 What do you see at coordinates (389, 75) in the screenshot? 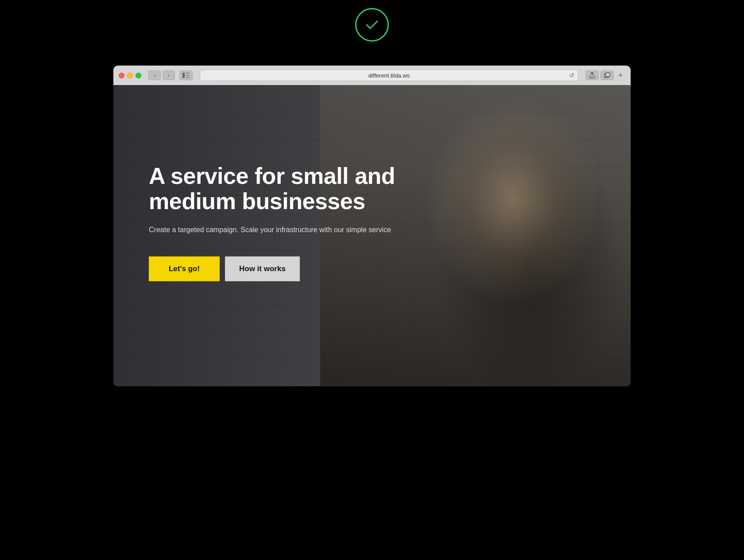
I see `url-text: different.tilda.ws` at bounding box center [389, 75].